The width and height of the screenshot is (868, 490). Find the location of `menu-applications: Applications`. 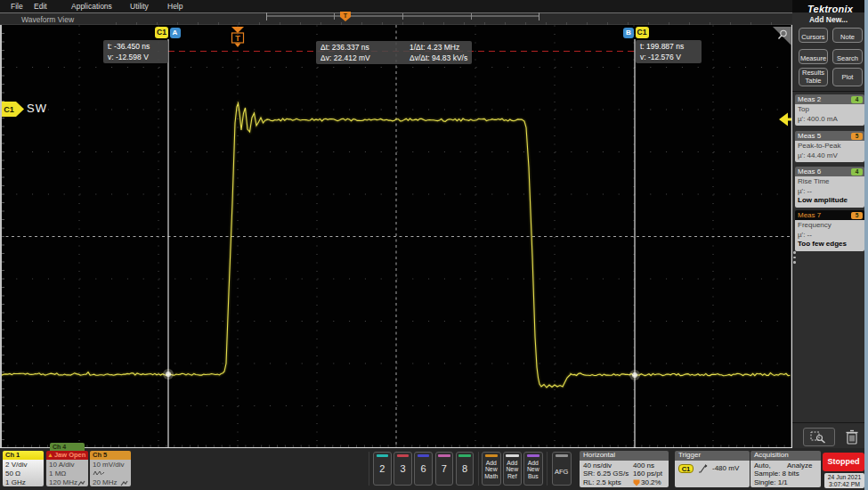

menu-applications: Applications is located at coordinates (92, 6).